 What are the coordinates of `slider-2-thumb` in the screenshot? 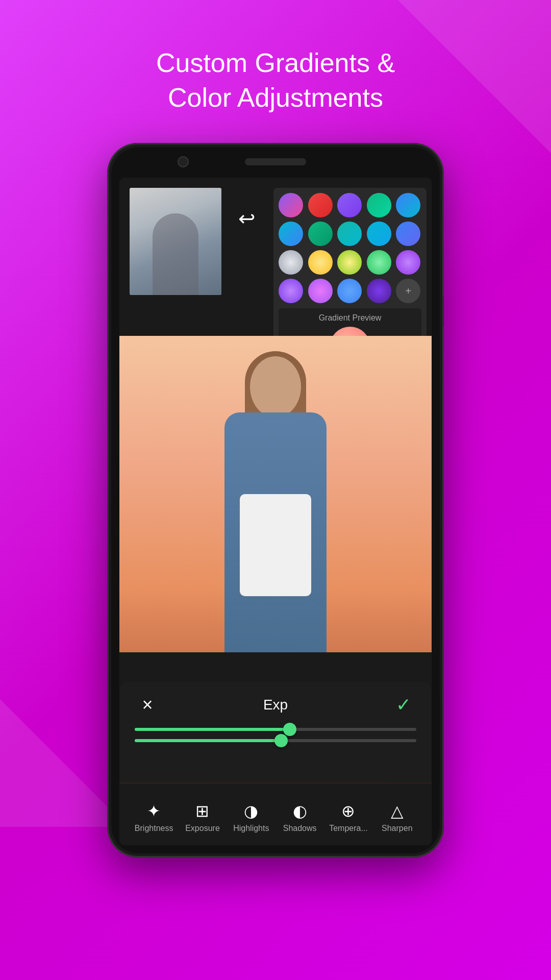 It's located at (281, 741).